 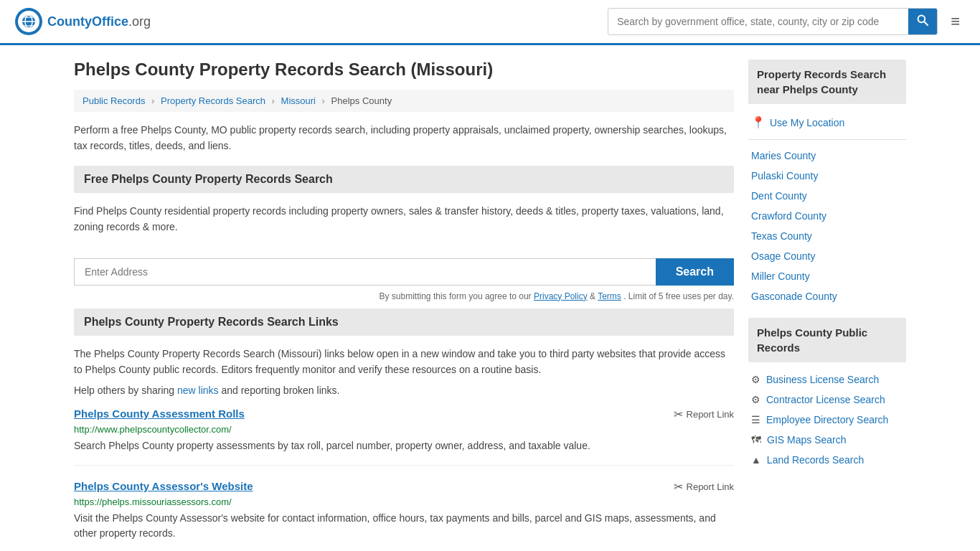 What do you see at coordinates (99, 22) in the screenshot?
I see `logo-text: CountyOffice.org` at bounding box center [99, 22].